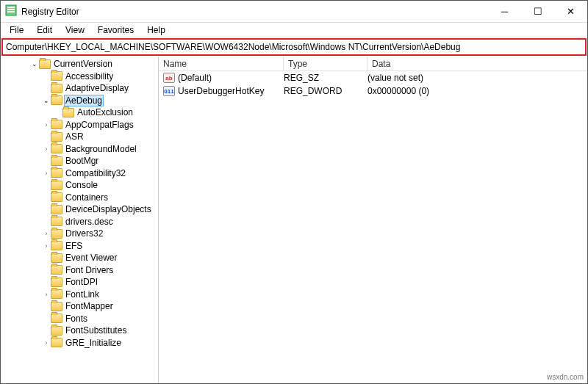 The height and width of the screenshot is (384, 588). Describe the element at coordinates (294, 47) in the screenshot. I see `address-bar` at that location.